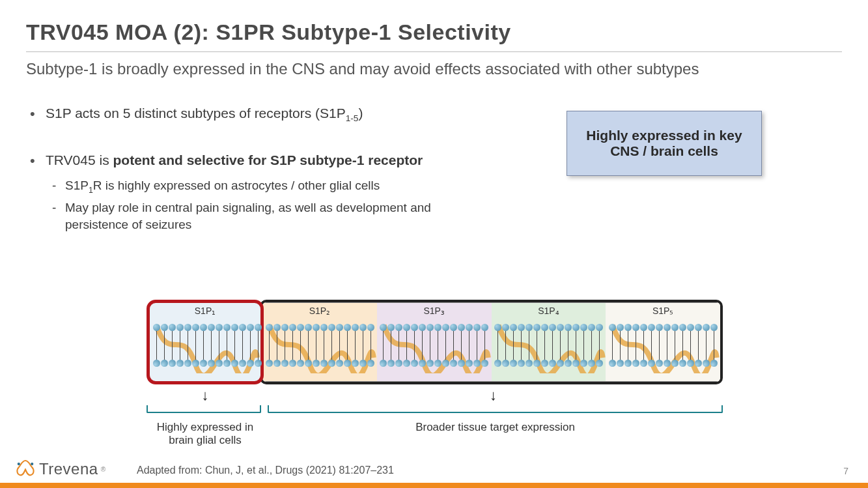  What do you see at coordinates (491, 342) in the screenshot?
I see `panel-group-2to5: S1P₂ S1P₃ S1P₄ S1P₅` at bounding box center [491, 342].